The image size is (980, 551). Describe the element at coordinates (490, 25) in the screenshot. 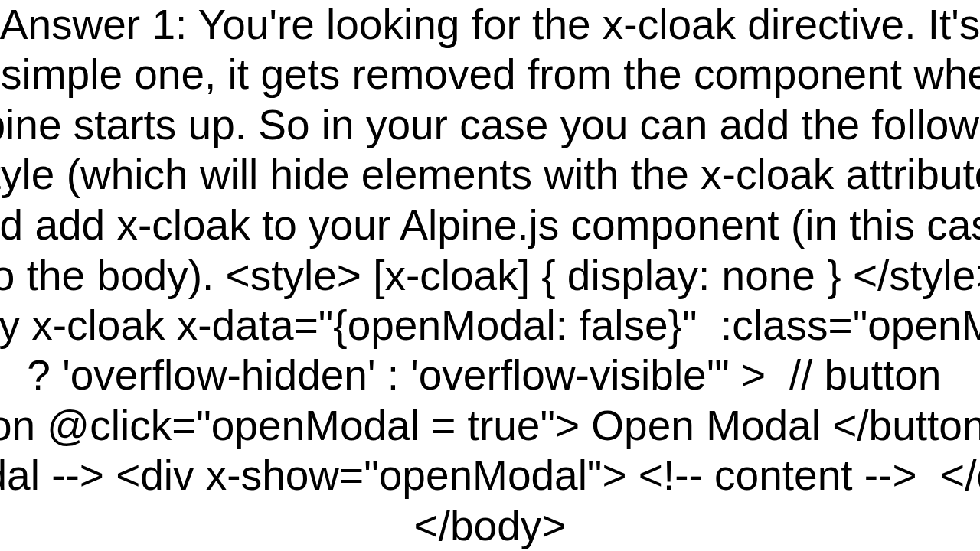

I see `answer-line-1: Answer 1: You're looking for the x-cloak…` at that location.